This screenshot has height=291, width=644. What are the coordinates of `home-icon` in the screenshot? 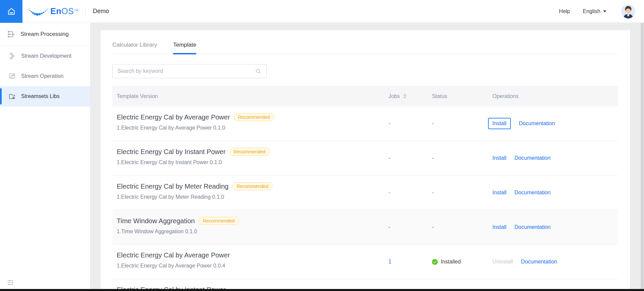 It's located at (11, 11).